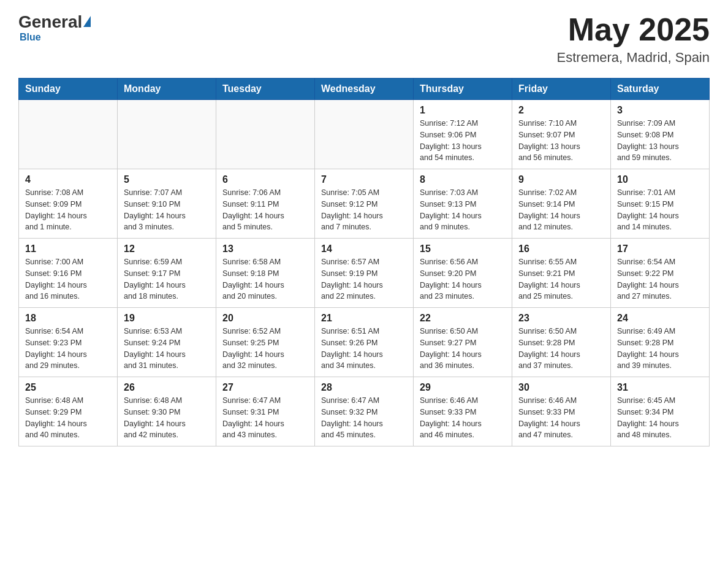 This screenshot has height=563, width=728. What do you see at coordinates (167, 348) in the screenshot?
I see `day-info: Sunrise: 6:53 AMSunset: 9:24 PMDaylight:…` at bounding box center [167, 348].